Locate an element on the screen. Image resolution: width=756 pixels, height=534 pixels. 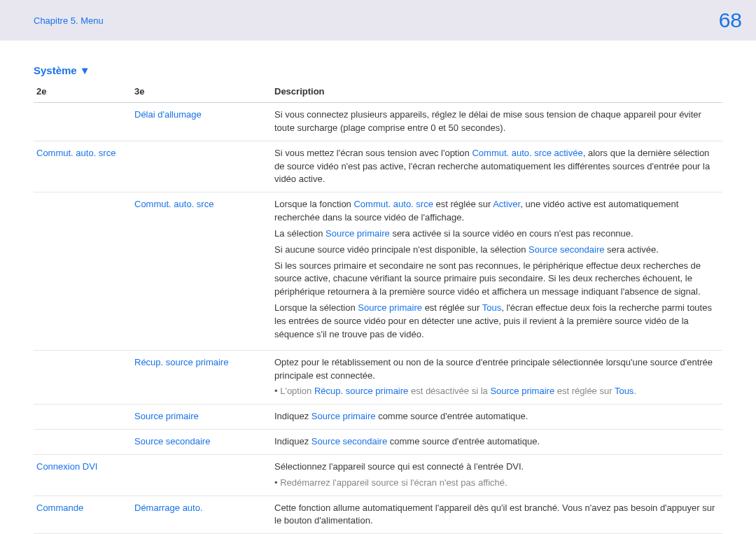
description-text: Indiquez Source secondaire comme source … is located at coordinates (497, 442).